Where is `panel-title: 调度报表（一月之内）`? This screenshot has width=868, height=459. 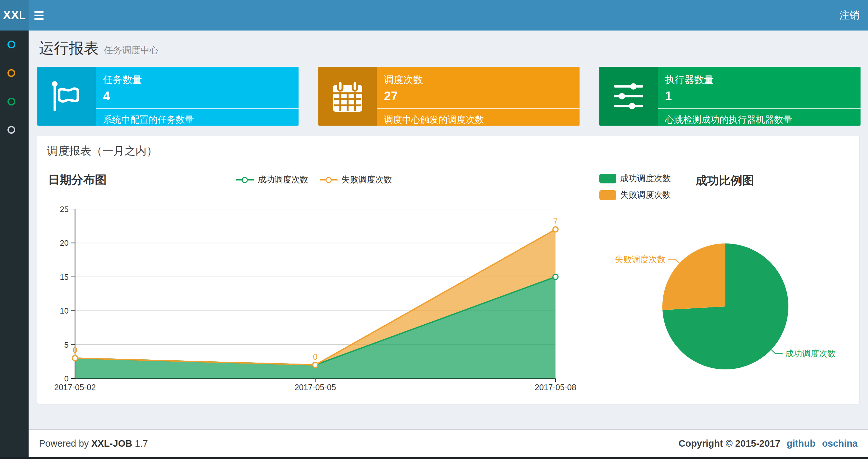
panel-title: 调度报表（一月之内） is located at coordinates (102, 151).